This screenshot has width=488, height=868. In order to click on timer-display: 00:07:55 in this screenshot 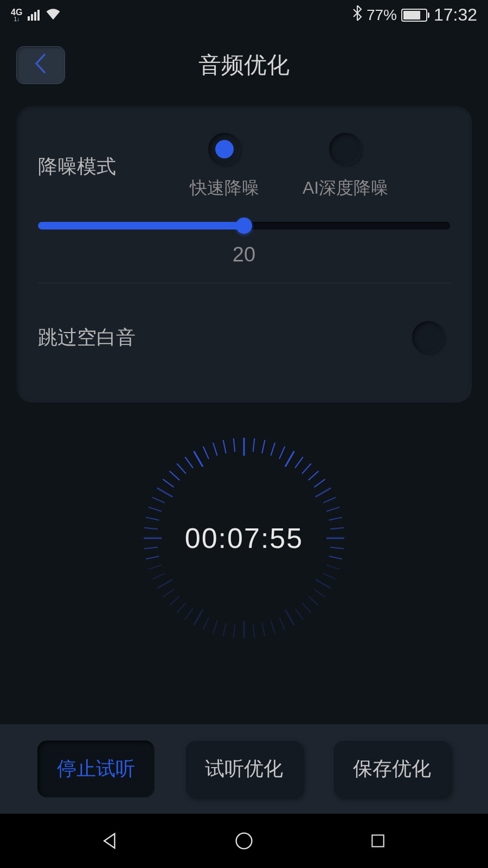, I will do `click(244, 538)`.